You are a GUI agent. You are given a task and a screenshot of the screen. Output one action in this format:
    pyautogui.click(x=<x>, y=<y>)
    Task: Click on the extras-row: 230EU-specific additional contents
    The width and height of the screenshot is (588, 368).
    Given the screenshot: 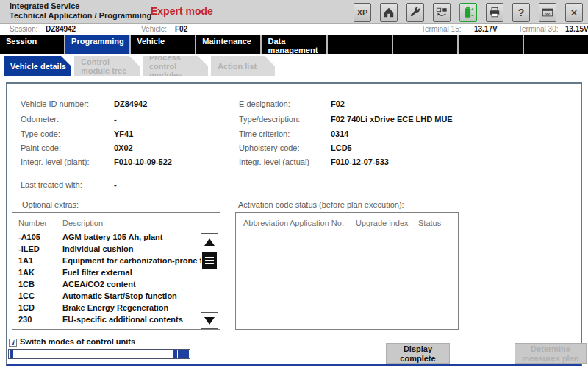 What is the action you would take?
    pyautogui.click(x=116, y=321)
    